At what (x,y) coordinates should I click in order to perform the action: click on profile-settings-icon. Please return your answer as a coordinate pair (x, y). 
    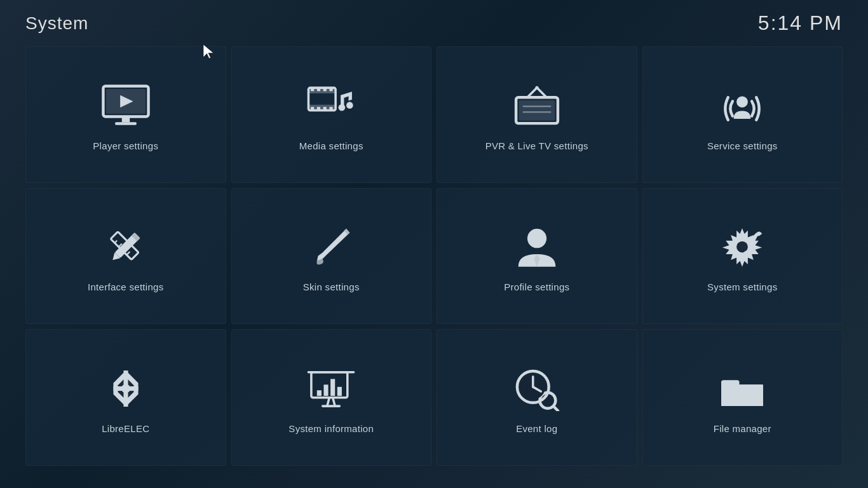
    Looking at the image, I should click on (537, 247).